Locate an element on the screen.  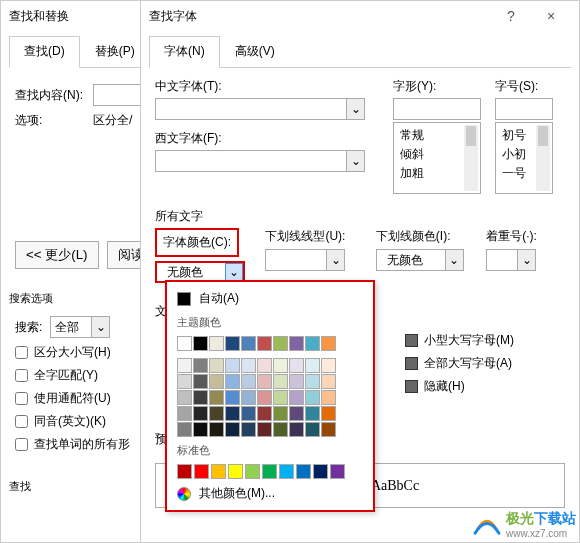
match-case-checkbox is located at coordinates (22, 352).